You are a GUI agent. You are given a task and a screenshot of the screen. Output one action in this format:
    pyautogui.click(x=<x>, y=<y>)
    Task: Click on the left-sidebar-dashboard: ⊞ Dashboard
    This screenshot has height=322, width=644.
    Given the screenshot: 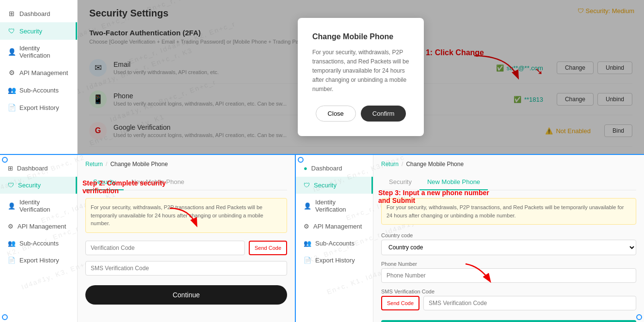 What is the action you would take?
    pyautogui.click(x=39, y=169)
    